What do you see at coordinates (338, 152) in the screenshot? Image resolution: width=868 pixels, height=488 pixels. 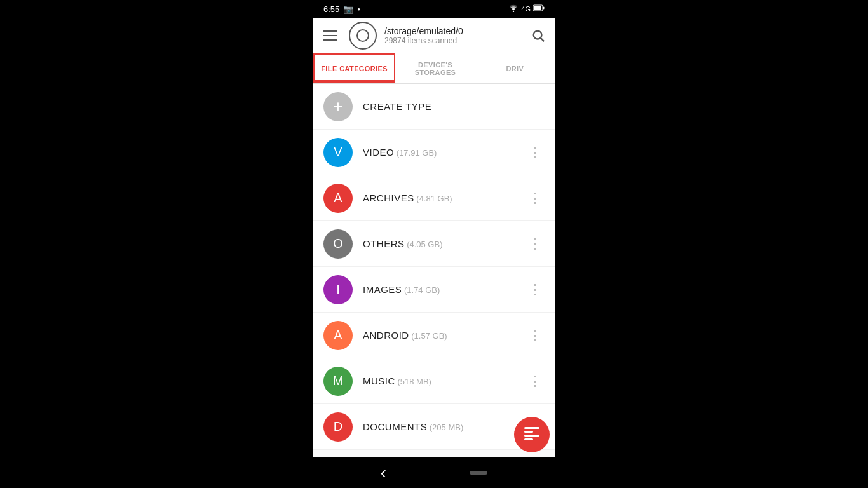 I see `avatar-video: V` at bounding box center [338, 152].